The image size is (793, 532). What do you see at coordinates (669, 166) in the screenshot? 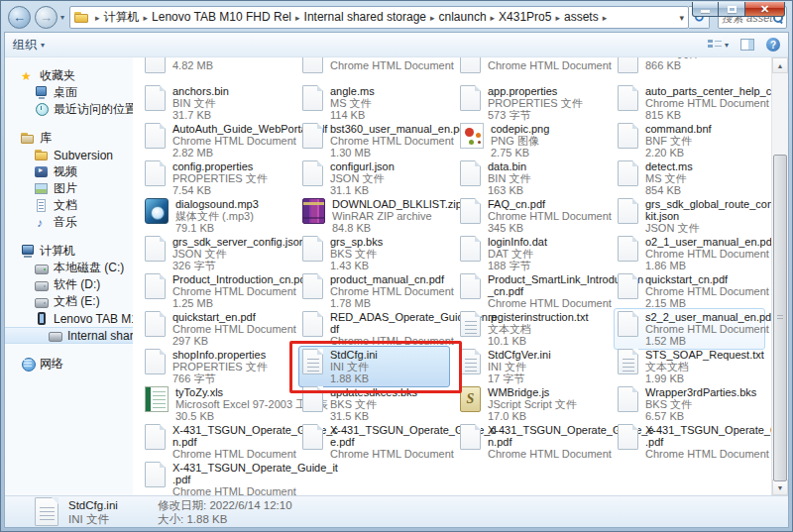
I see `file-name: detect.ms` at bounding box center [669, 166].